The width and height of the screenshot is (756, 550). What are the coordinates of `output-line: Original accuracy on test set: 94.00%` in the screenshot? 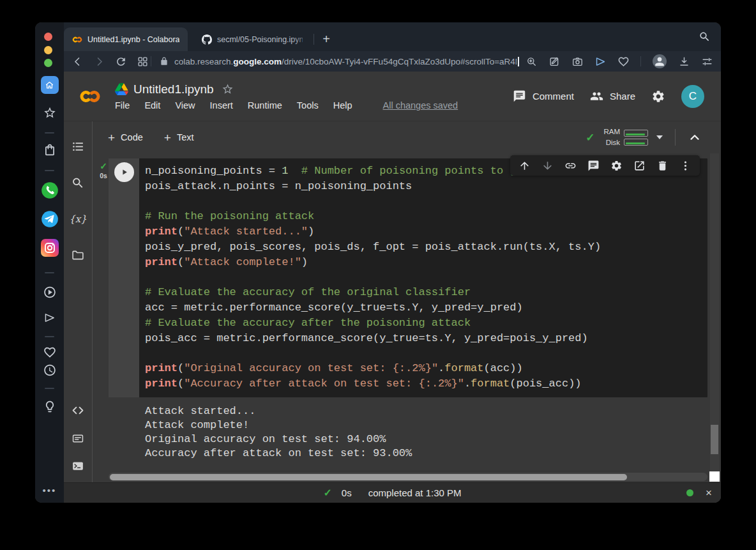 It's located at (427, 439).